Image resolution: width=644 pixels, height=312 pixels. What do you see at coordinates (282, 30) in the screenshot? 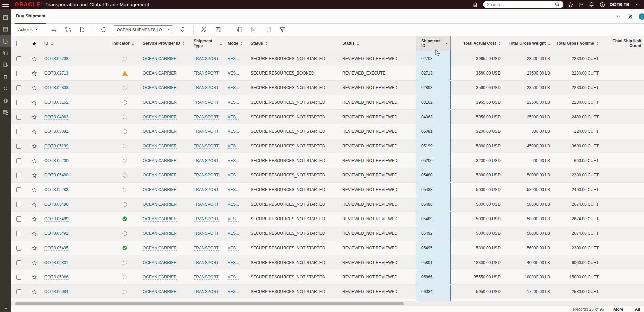
I see `filter-icon` at bounding box center [282, 30].